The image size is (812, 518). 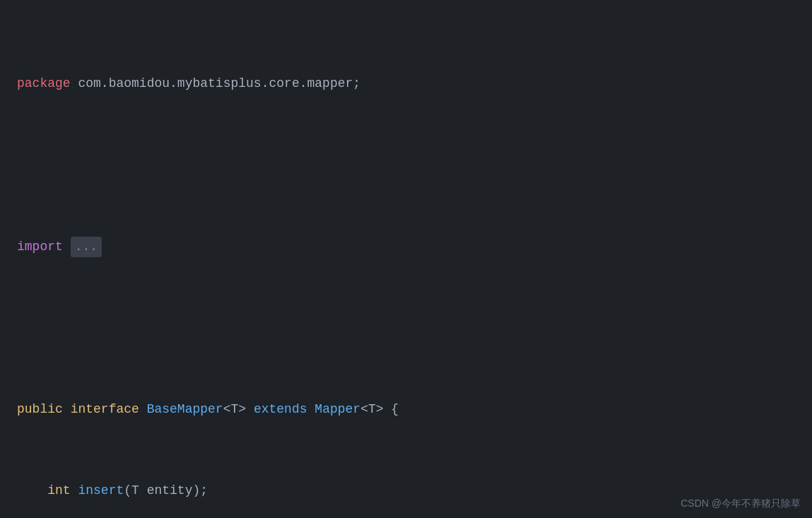 What do you see at coordinates (86, 247) in the screenshot?
I see `import-ellipsis: ...` at bounding box center [86, 247].